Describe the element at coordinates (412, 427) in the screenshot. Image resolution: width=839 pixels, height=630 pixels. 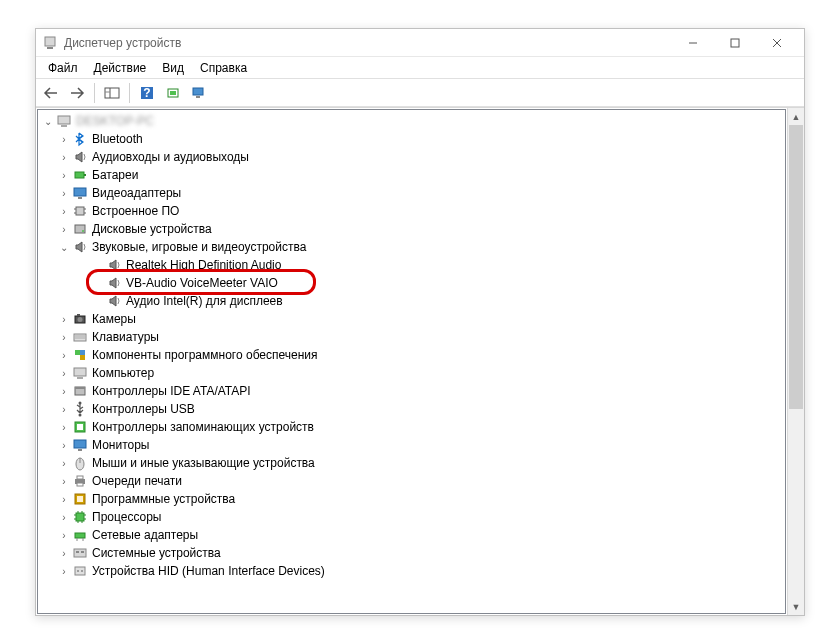
I see `tree-node: ›Контроллеры запоминающих устройств` at that location.